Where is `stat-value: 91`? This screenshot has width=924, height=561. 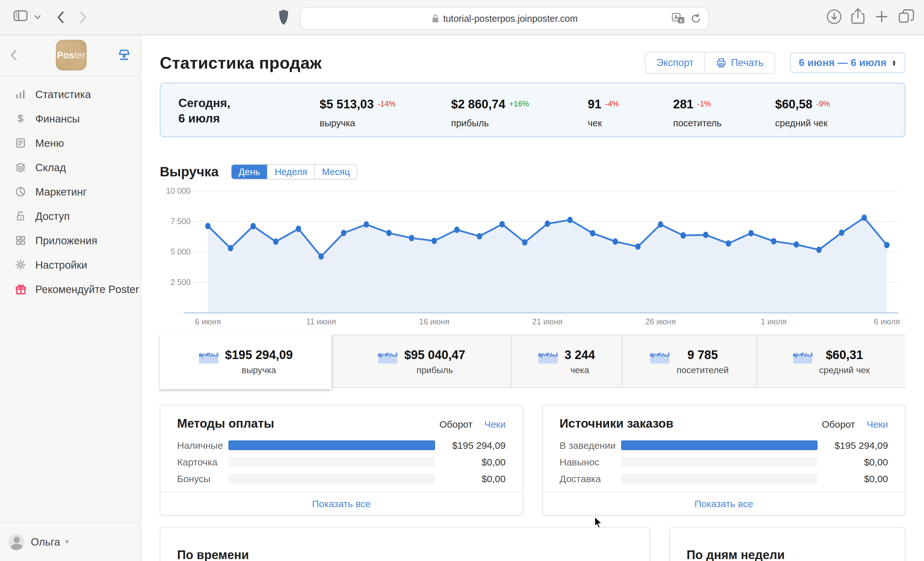 stat-value: 91 is located at coordinates (594, 104).